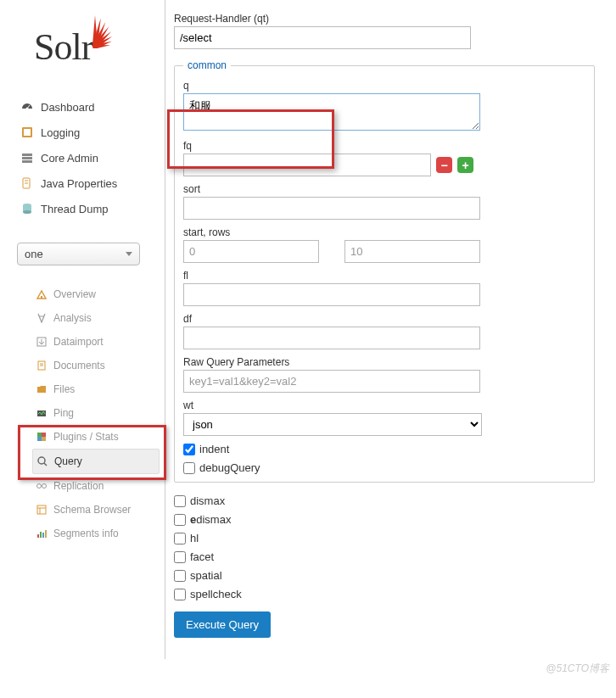  What do you see at coordinates (78, 486) in the screenshot?
I see `nav-label: Replication` at bounding box center [78, 486].